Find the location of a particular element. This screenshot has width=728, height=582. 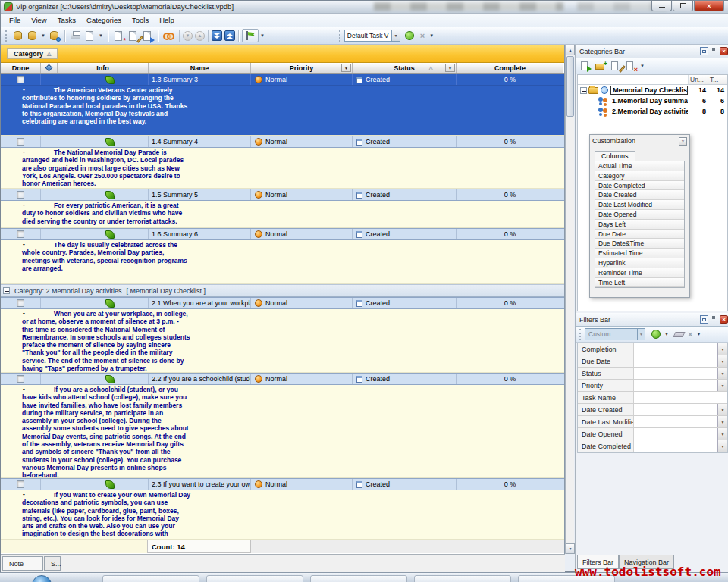

task-row: 2.1 When you are at your workplace, Norm… is located at coordinates (282, 303).